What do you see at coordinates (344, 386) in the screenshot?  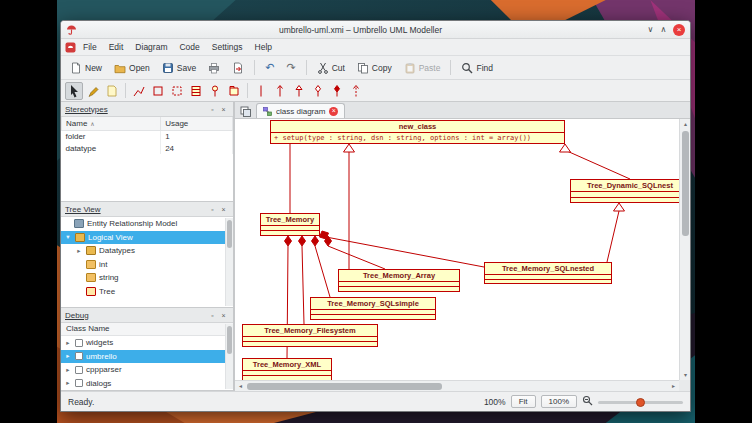 I see `horizontal-scroll-thumb` at bounding box center [344, 386].